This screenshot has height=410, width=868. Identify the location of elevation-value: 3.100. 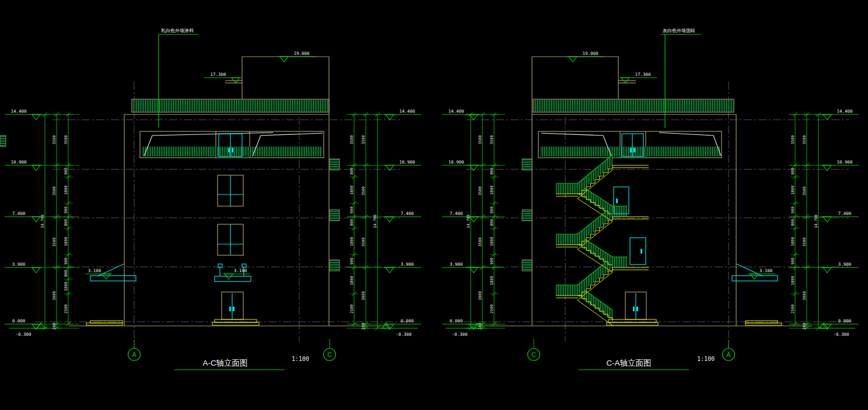
(240, 271).